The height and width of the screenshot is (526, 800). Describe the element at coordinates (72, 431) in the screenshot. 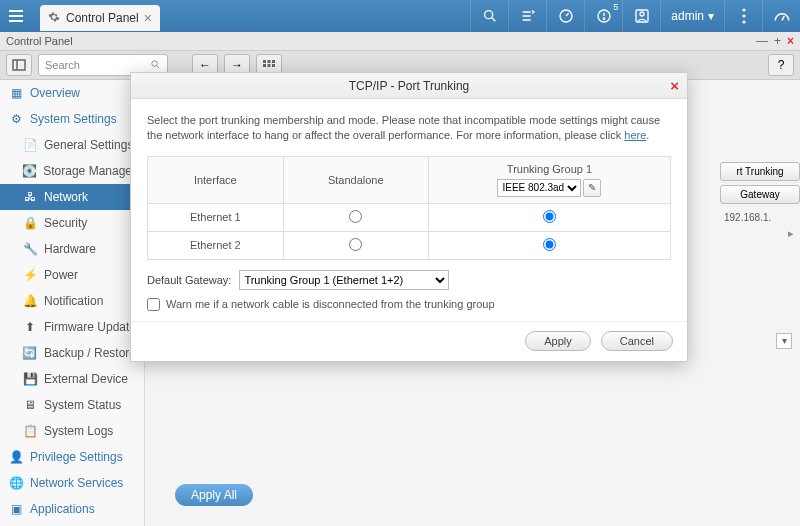

I see `sidebar-item-logs: 📋System Logs` at that location.